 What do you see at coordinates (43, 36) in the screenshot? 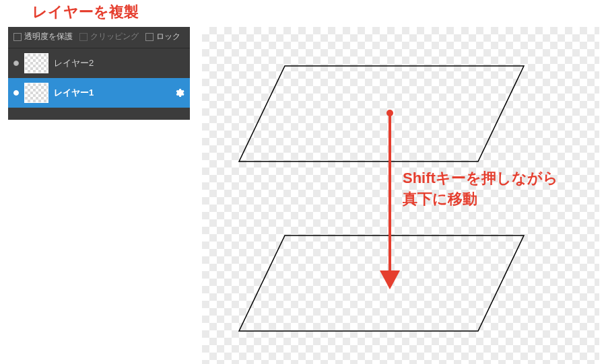
I see `option-protect-opacity: 透明度を保護` at bounding box center [43, 36].